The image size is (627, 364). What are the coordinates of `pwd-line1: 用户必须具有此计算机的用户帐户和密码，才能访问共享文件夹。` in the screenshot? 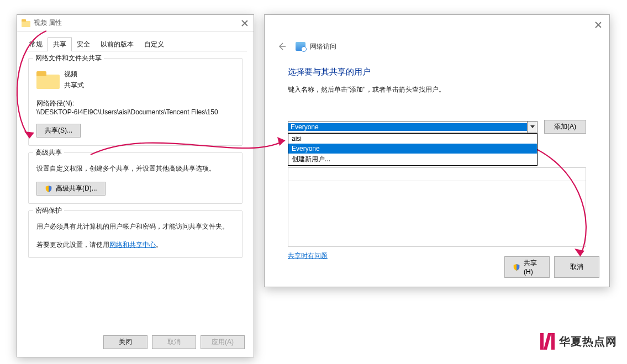 It's located at (135, 226).